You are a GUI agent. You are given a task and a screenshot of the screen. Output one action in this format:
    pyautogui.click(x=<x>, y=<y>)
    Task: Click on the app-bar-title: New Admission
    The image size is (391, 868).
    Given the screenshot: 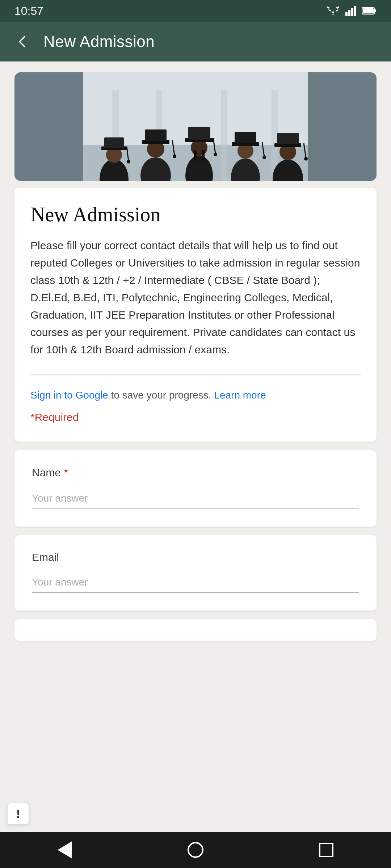 What is the action you would take?
    pyautogui.click(x=99, y=42)
    